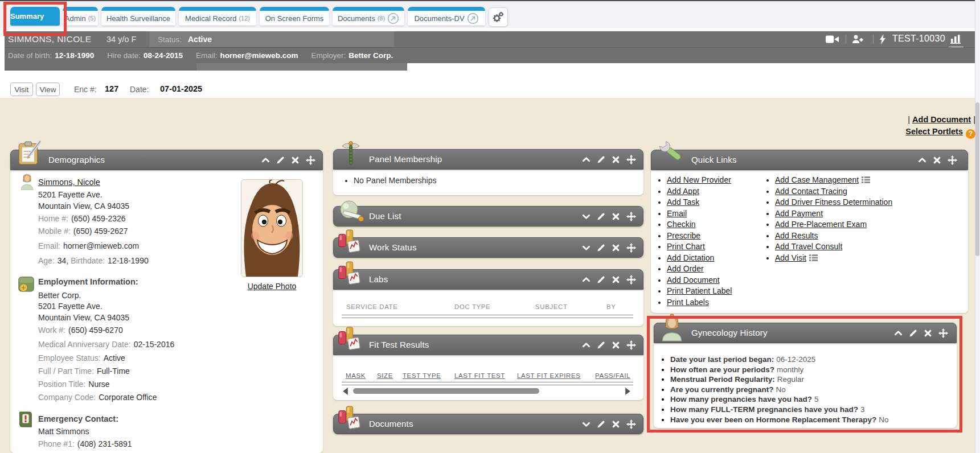  I want to click on tab-documents-dv-label: Documents-DV, so click(439, 18).